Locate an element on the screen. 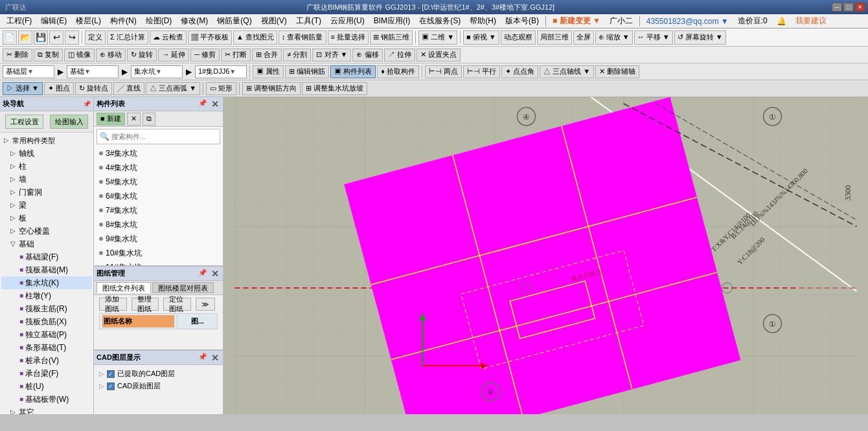 Image resolution: width=868 pixels, height=431 pixels. delete-button: ✂ 删除 is located at coordinates (17, 55).